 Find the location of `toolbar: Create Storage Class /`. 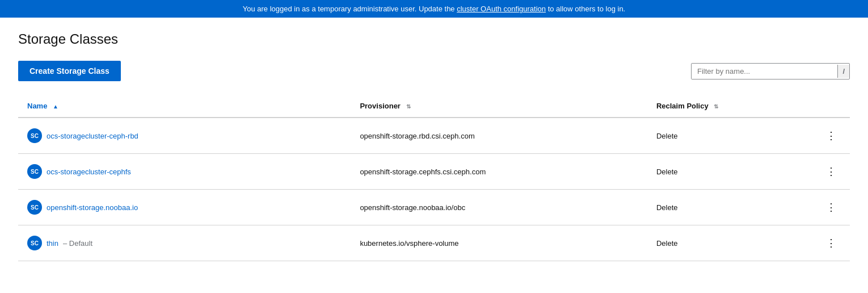

toolbar: Create Storage Class / is located at coordinates (434, 71).